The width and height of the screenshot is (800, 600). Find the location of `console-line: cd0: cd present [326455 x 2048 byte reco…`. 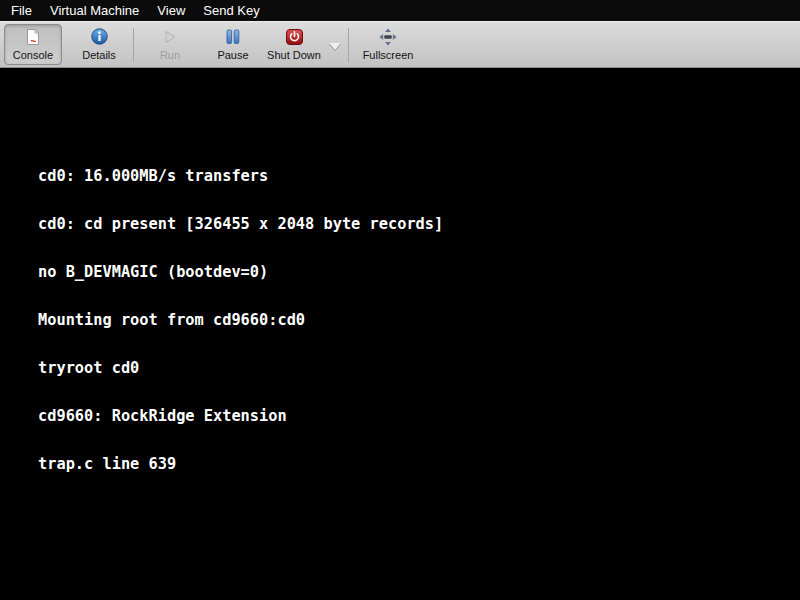

console-line: cd0: cd present [326455 x 2048 byte reco… is located at coordinates (332, 224).